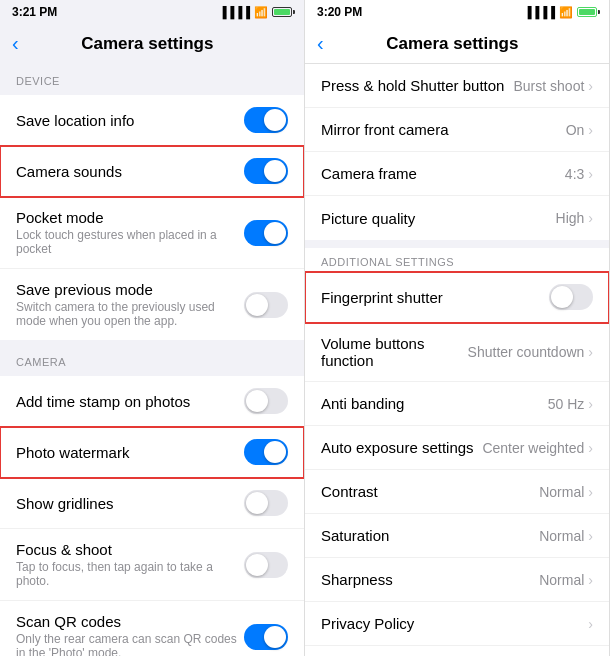 Image resolution: width=610 pixels, height=656 pixels. Describe the element at coordinates (457, 12) in the screenshot. I see `status-bar-right: 3:20 PM ▐▐▐▐ 📶` at that location.